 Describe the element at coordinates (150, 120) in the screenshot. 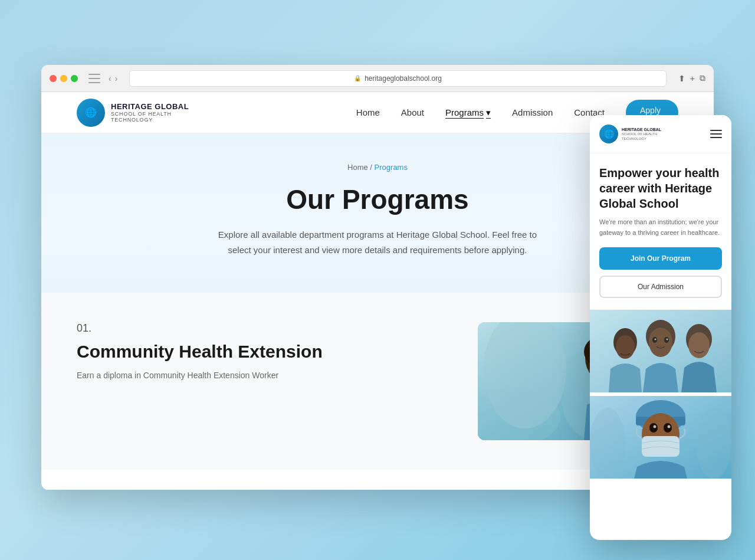

I see `logo-subtitle-line2: TECHNOLOGY` at that location.